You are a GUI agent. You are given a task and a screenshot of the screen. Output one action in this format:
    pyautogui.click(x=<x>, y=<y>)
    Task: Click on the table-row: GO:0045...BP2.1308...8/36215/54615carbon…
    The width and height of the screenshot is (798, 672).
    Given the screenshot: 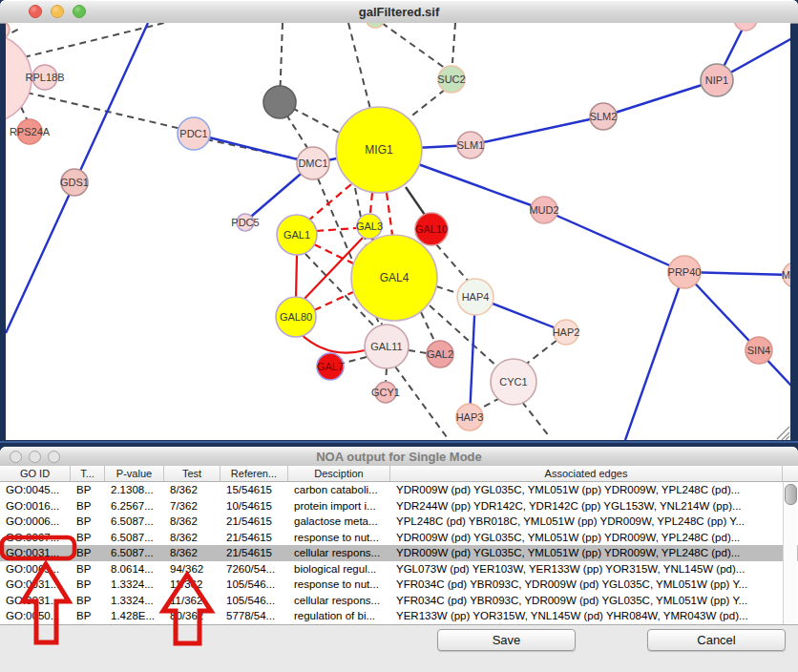 What is the action you would take?
    pyautogui.click(x=399, y=491)
    